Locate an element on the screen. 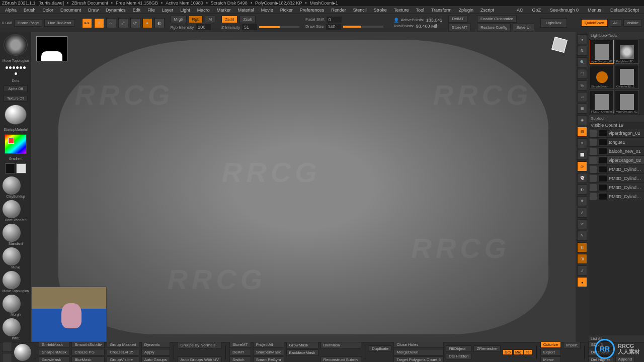 The width and height of the screenshot is (644, 362). bottom-group-masked: Group Masked is located at coordinates (123, 345).